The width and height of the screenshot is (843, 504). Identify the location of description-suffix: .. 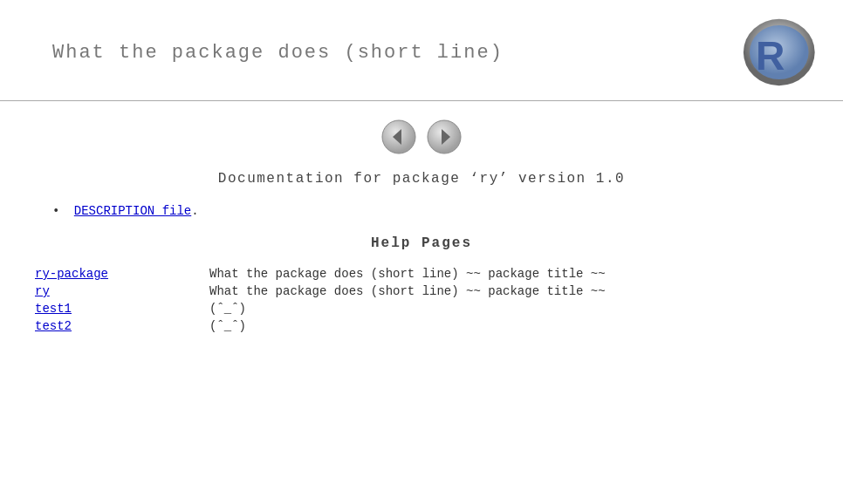
(195, 211).